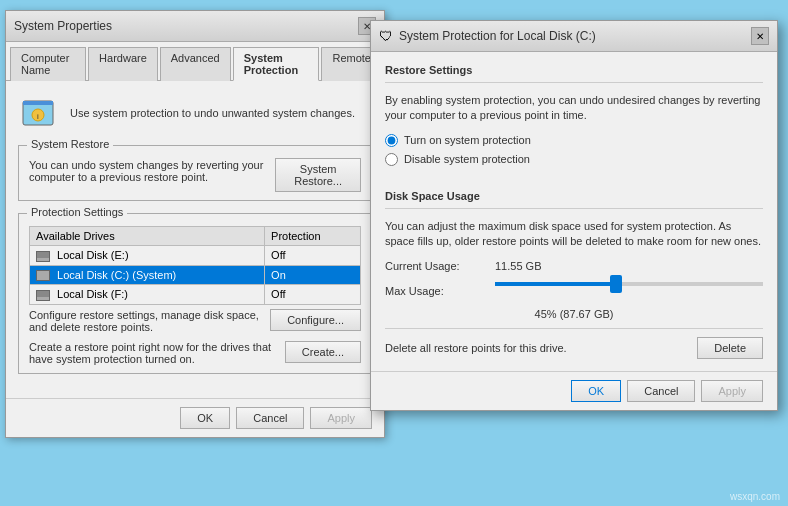 This screenshot has height=506, width=788. Describe the element at coordinates (574, 115) in the screenshot. I see `restore-settings-section: Restore Settings By enabling system prot…` at that location.